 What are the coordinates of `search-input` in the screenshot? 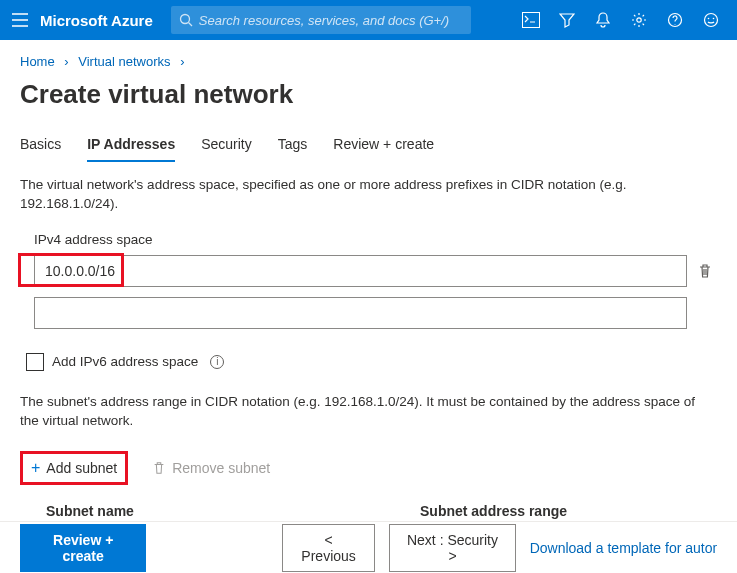 It's located at (331, 20).